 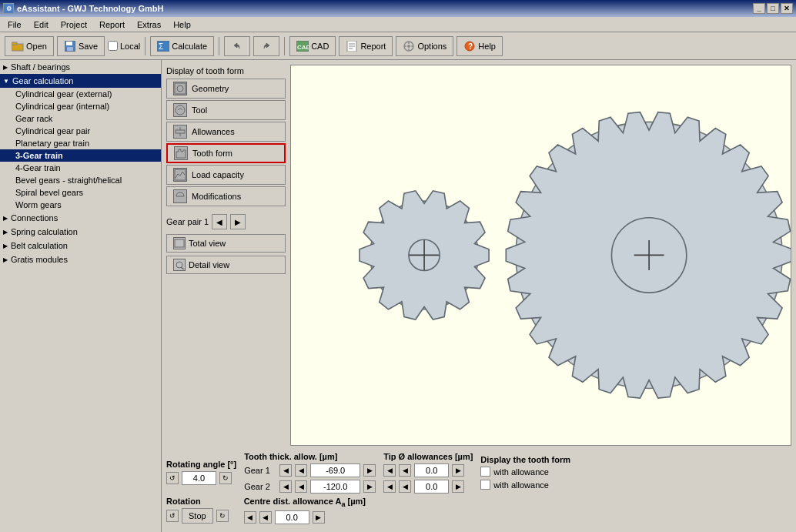 What do you see at coordinates (70, 46) in the screenshot?
I see `save-icon` at bounding box center [70, 46].